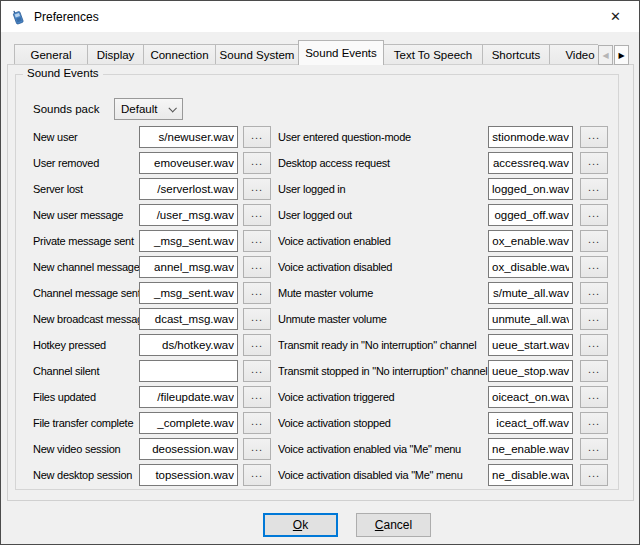  I want to click on event-label: User logged out, so click(383, 215).